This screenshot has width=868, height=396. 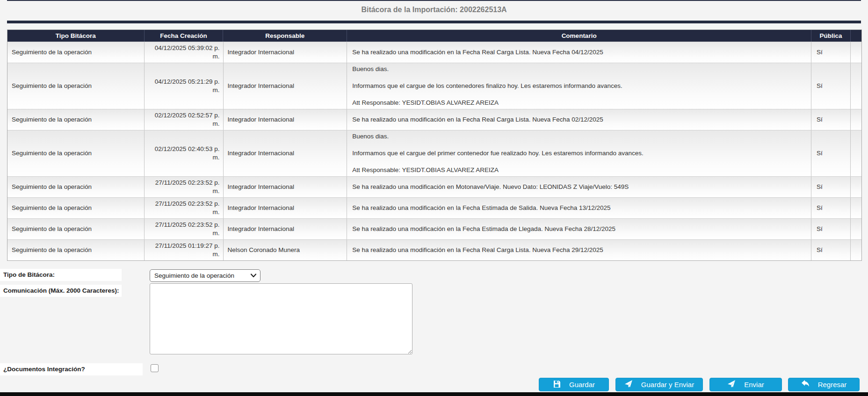 I want to click on cell-fecha-creacion: 27/11/2025 01:19:27 p. m., so click(x=184, y=250).